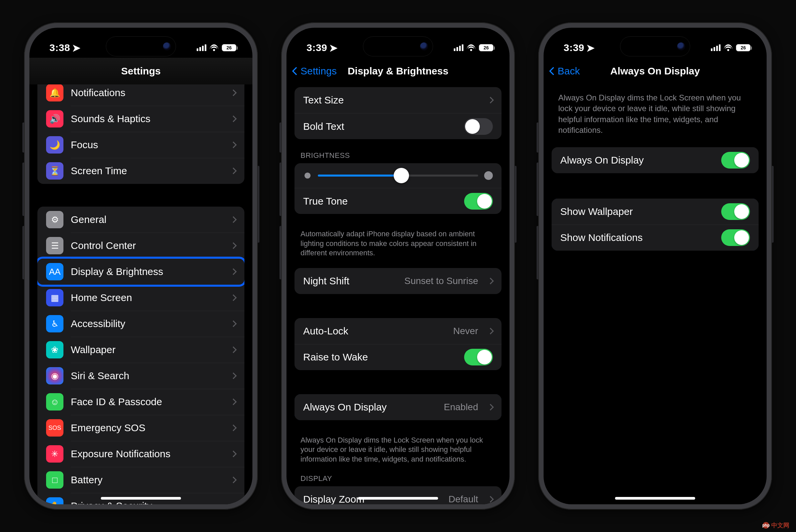 This screenshot has width=796, height=532. I want to click on page-title: Always On Display, so click(655, 71).